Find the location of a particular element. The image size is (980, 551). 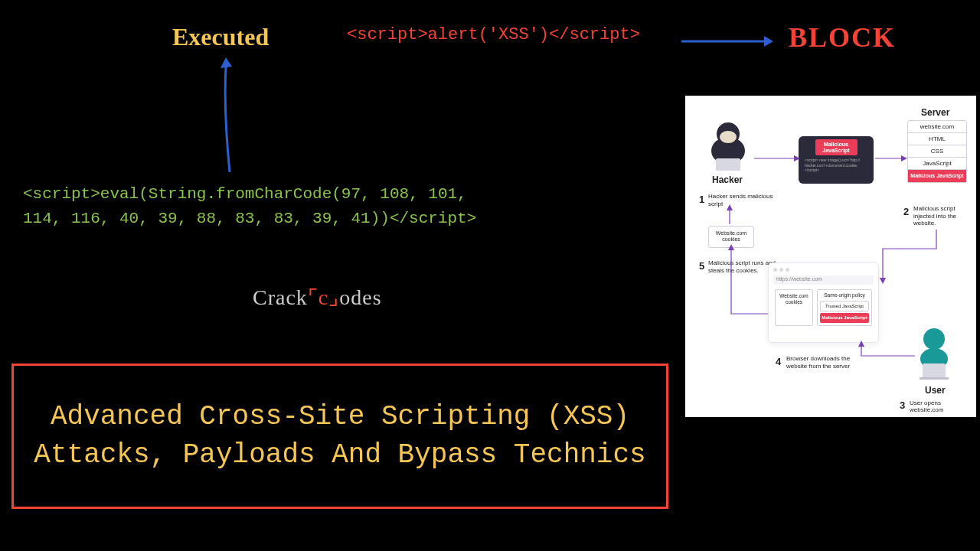

arrow-right-icon is located at coordinates (727, 41).